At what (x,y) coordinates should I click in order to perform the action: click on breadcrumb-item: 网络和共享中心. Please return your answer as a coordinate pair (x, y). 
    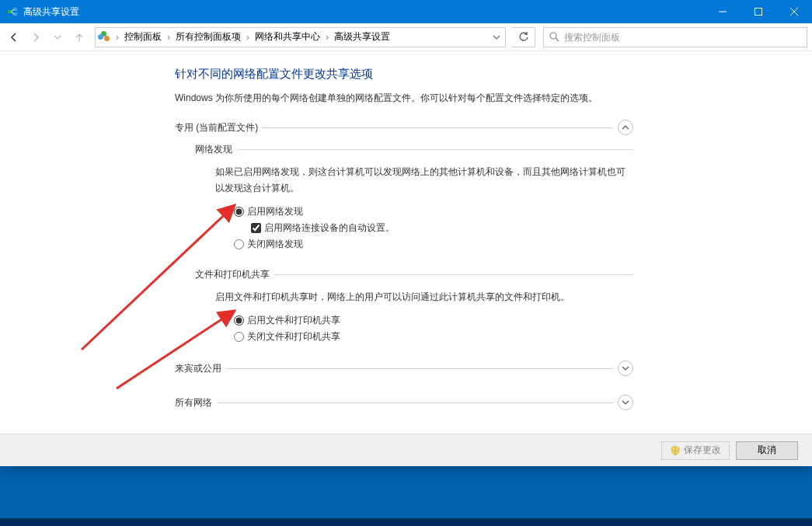
    Looking at the image, I should click on (288, 37).